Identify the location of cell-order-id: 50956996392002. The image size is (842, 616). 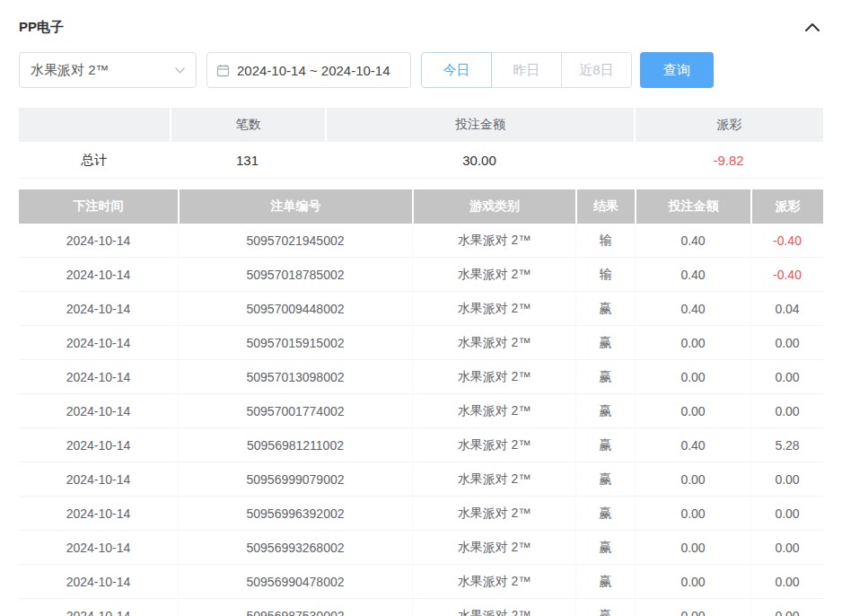
(294, 514).